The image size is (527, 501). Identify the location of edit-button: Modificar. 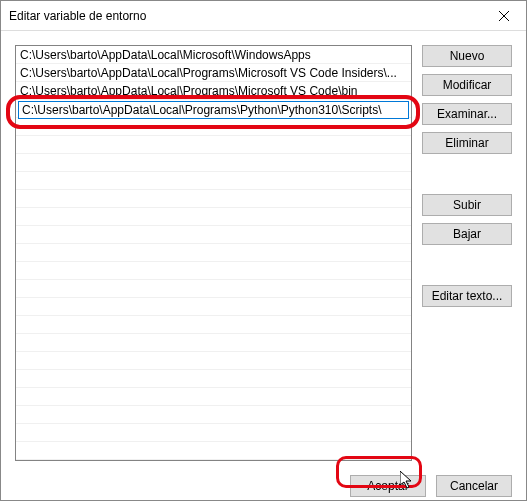
(467, 85).